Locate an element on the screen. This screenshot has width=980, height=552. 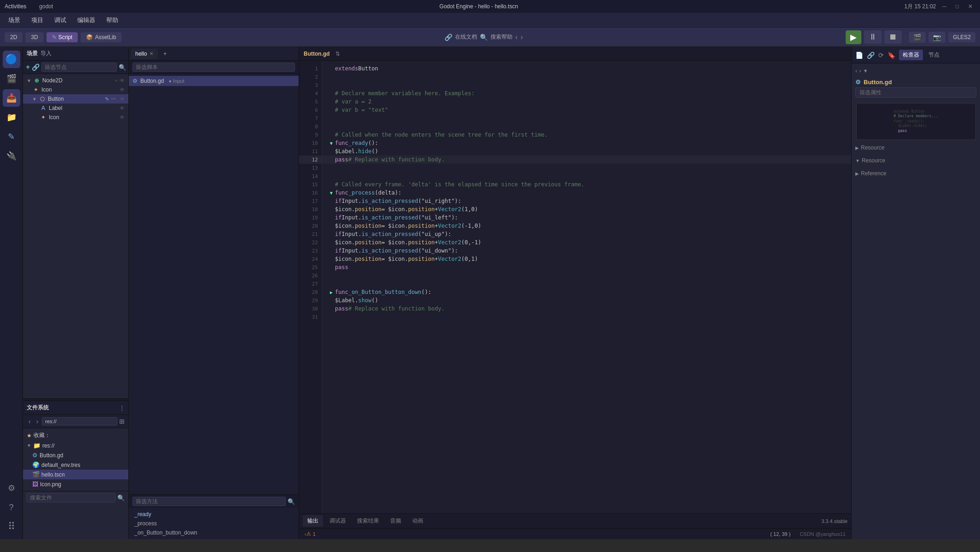
node2d-add-icon: + is located at coordinates (116, 80).